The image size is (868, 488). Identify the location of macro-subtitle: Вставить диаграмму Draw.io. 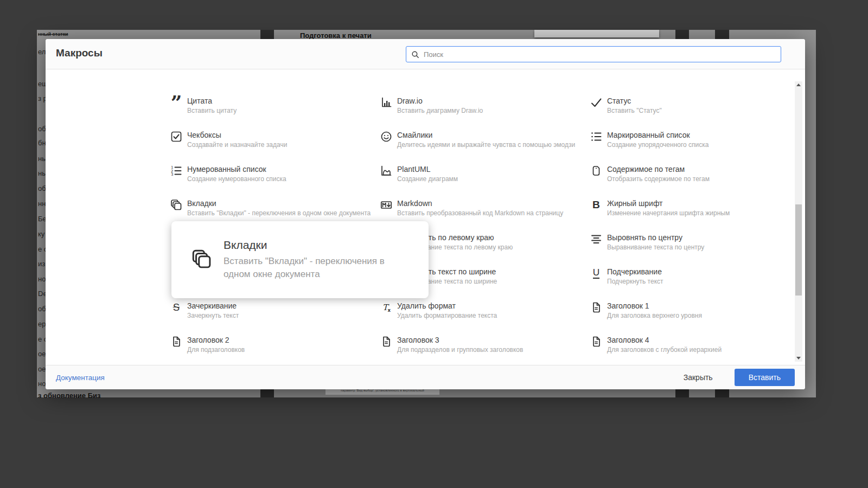
(494, 111).